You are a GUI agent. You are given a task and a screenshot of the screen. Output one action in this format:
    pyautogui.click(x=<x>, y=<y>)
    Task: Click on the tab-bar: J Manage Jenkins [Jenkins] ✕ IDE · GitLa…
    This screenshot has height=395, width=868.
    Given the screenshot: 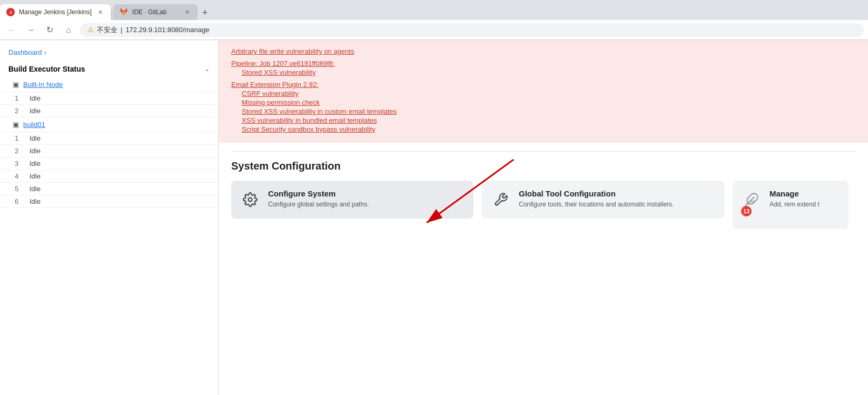 What is the action you would take?
    pyautogui.click(x=434, y=10)
    